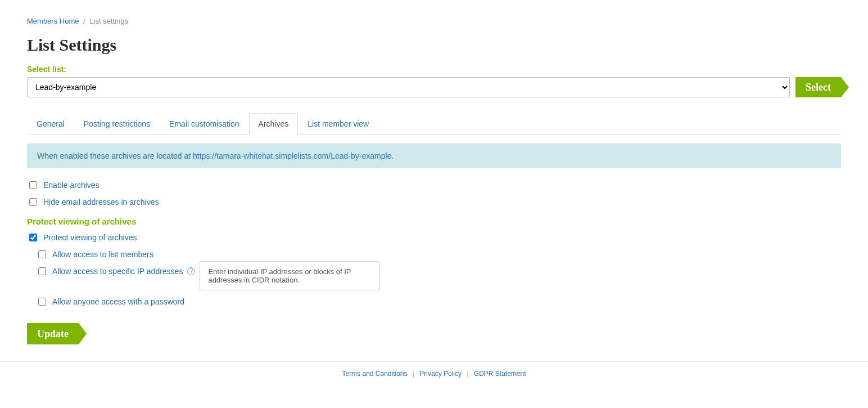 This screenshot has width=868, height=408. What do you see at coordinates (101, 202) in the screenshot?
I see `hide-email-label: Hide email addresses in archives` at bounding box center [101, 202].